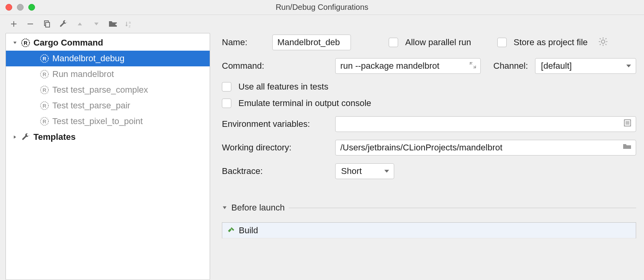 This screenshot has height=280, width=644. I want to click on add-configuration-button, so click(14, 24).